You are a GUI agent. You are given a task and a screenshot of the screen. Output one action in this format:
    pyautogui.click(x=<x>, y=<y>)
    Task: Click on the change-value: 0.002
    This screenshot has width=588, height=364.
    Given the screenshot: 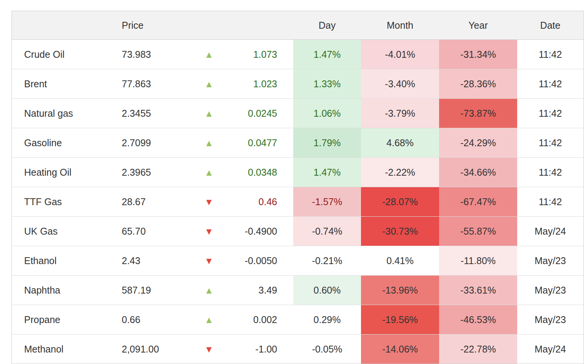 What is the action you would take?
    pyautogui.click(x=263, y=320)
    